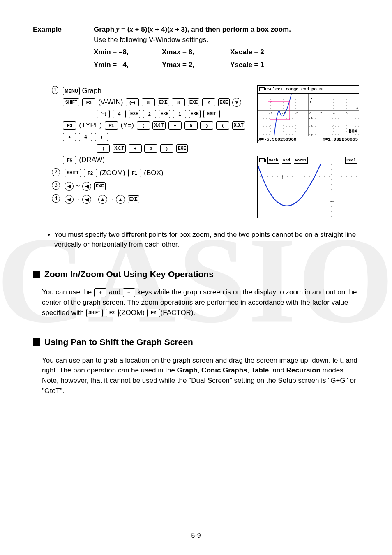 This screenshot has width=392, height=555. I want to click on svg-text: x, so click(357, 108).